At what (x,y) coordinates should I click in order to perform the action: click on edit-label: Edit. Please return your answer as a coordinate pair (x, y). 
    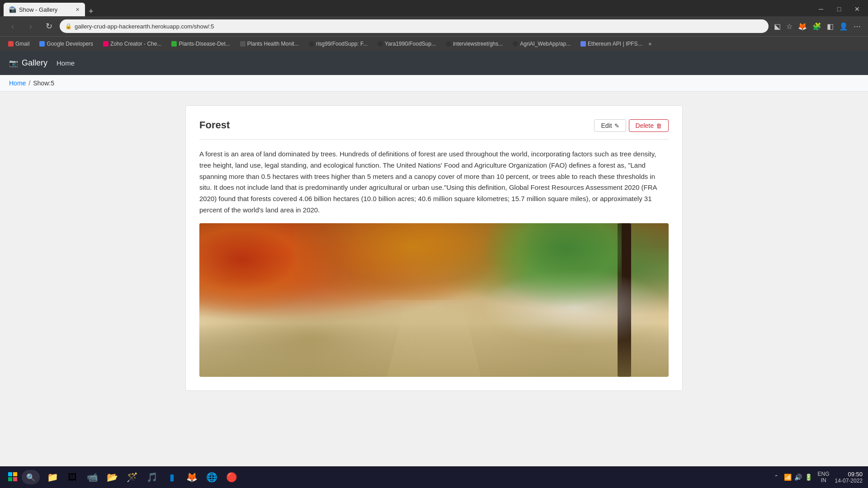
    Looking at the image, I should click on (606, 126).